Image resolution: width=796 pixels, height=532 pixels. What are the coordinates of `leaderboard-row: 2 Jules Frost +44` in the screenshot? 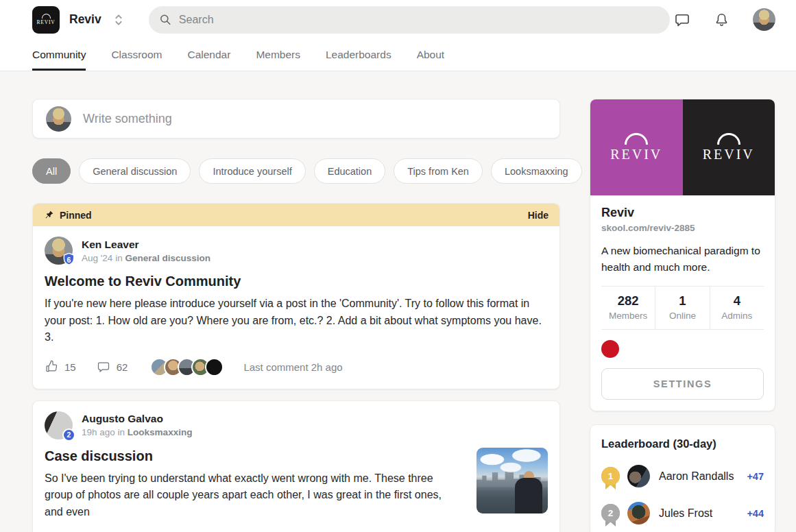 It's located at (683, 513).